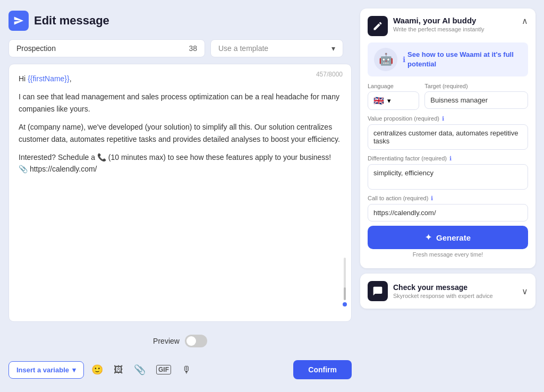 The image size is (544, 392). What do you see at coordinates (476, 86) in the screenshot?
I see `target-label: Target (required)` at bounding box center [476, 86].